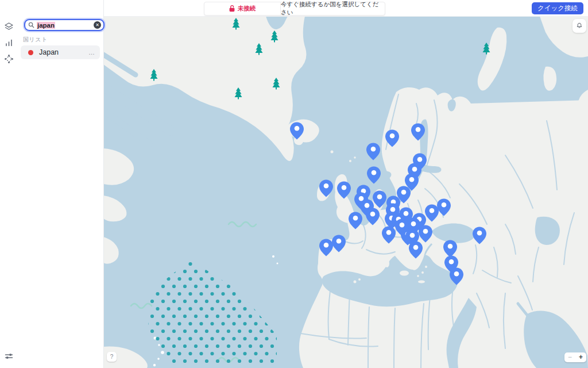 This screenshot has height=368, width=588. Describe the element at coordinates (65, 25) in the screenshot. I see `search-value: japan` at that location.